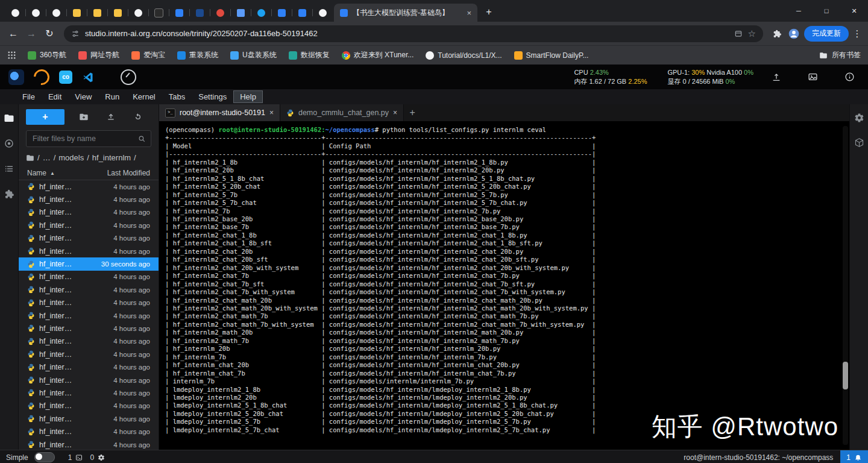 The height and width of the screenshot is (463, 868). What do you see at coordinates (66, 77) in the screenshot?
I see `code-server-logo: co` at bounding box center [66, 77].